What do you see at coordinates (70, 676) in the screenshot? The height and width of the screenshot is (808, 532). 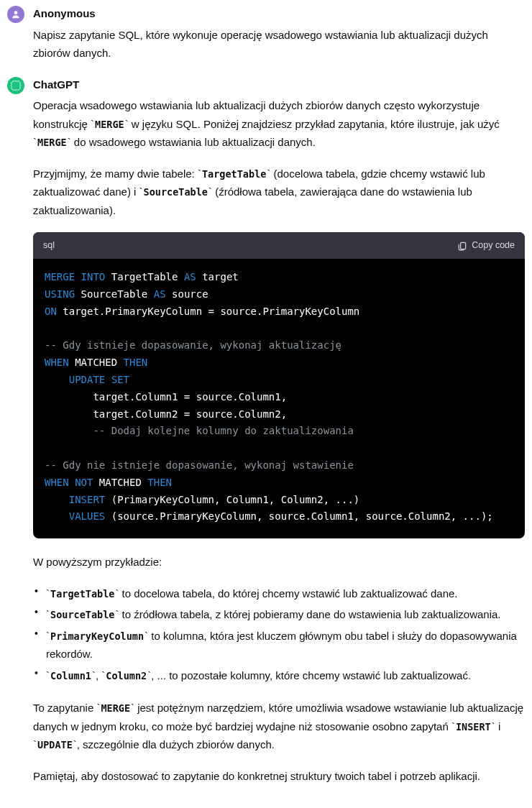 I see `inline-code: Column1` at bounding box center [70, 676].